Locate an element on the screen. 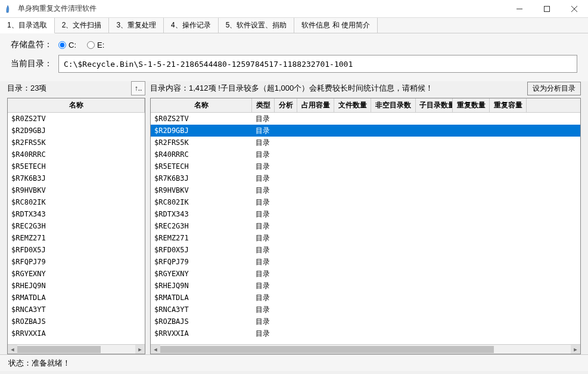  cell-name: $RFD0X5J is located at coordinates (201, 250).